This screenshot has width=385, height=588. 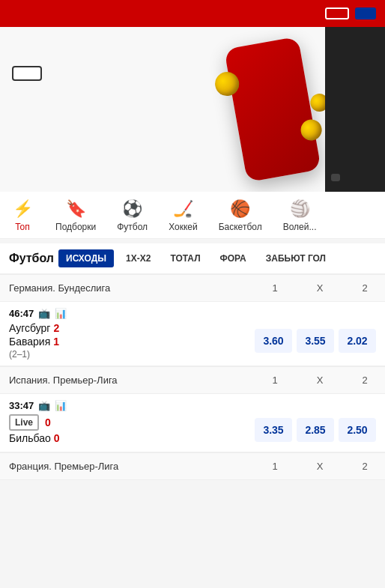 What do you see at coordinates (60, 288) in the screenshot?
I see `league-name-0: Германия. Бундеслига` at bounding box center [60, 288].